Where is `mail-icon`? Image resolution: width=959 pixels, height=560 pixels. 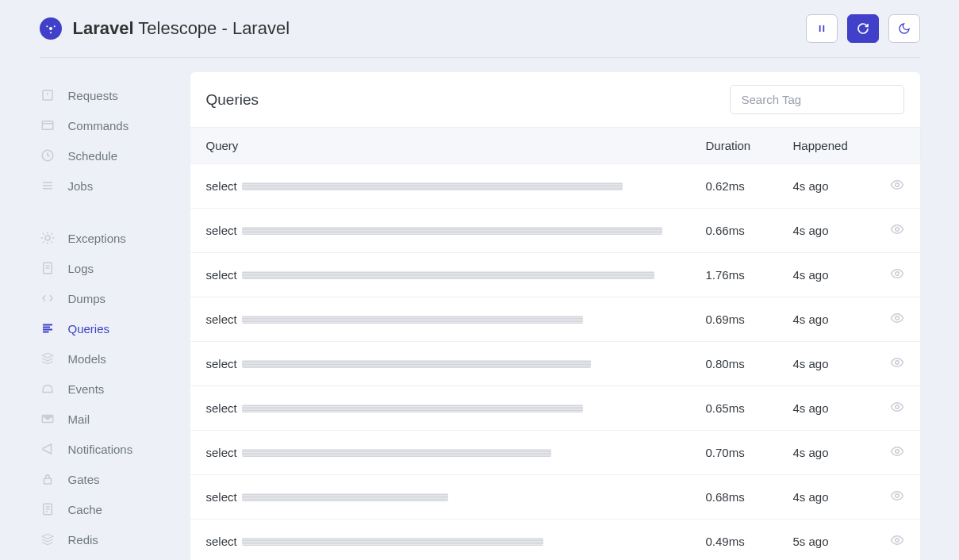
mail-icon is located at coordinates (48, 419).